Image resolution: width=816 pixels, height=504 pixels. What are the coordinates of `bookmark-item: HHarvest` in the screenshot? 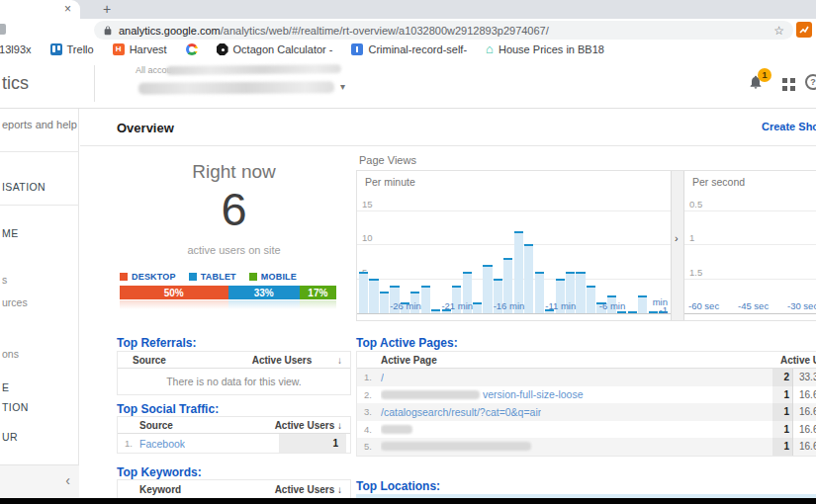 It's located at (140, 49).